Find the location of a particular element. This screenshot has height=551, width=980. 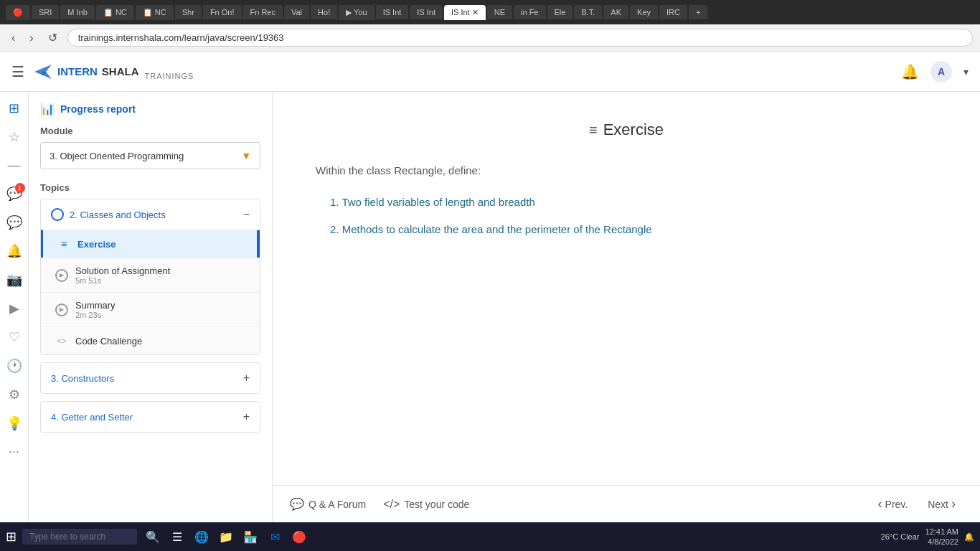

constructors-expand-icon: + is located at coordinates (247, 378).